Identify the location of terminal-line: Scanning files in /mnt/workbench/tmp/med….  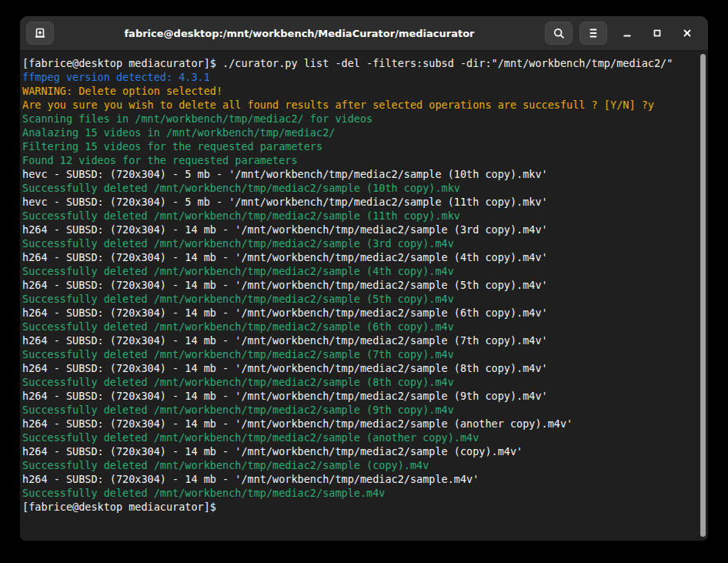
(360, 119).